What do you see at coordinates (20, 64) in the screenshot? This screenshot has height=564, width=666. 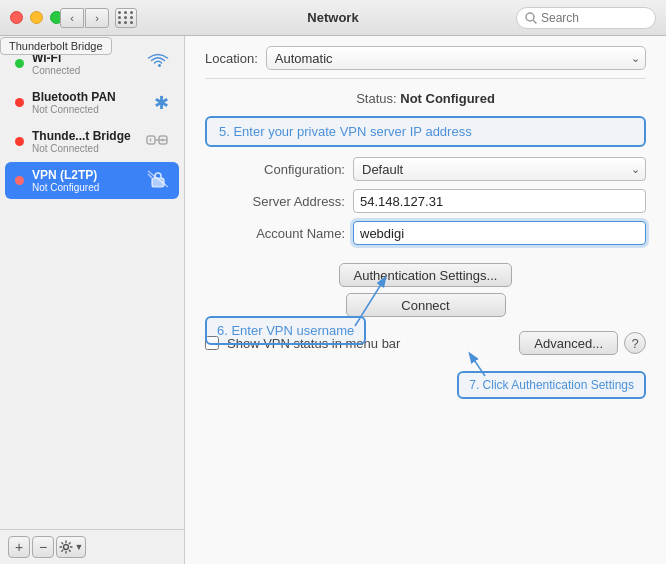 I see `status-dot-wifi` at bounding box center [20, 64].